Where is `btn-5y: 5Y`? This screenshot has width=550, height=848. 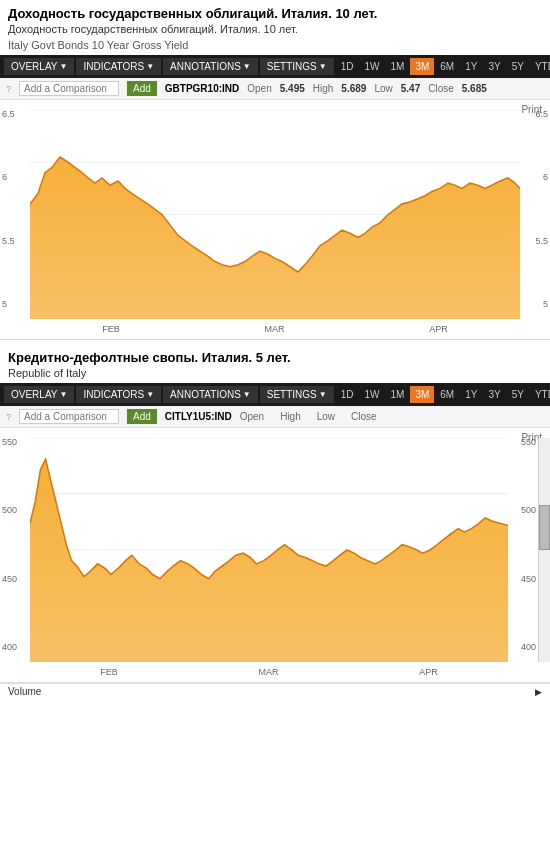
btn-5y: 5Y is located at coordinates (518, 66).